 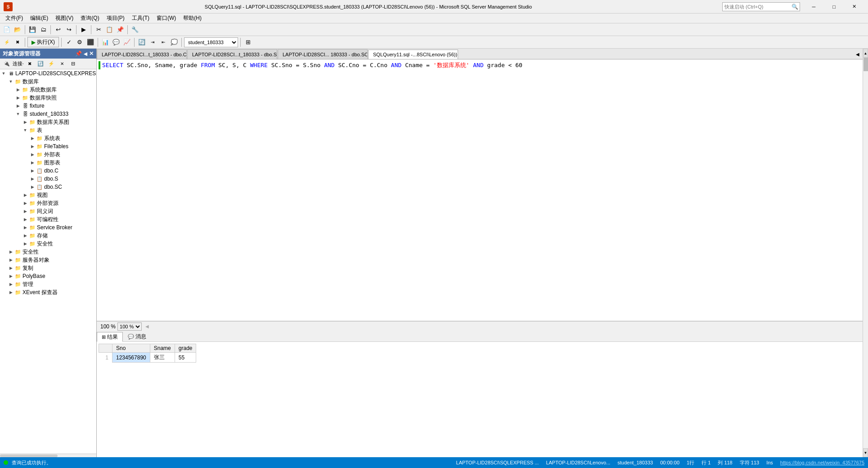 I want to click on oe-disconnect-btn: ✖, so click(x=30, y=64).